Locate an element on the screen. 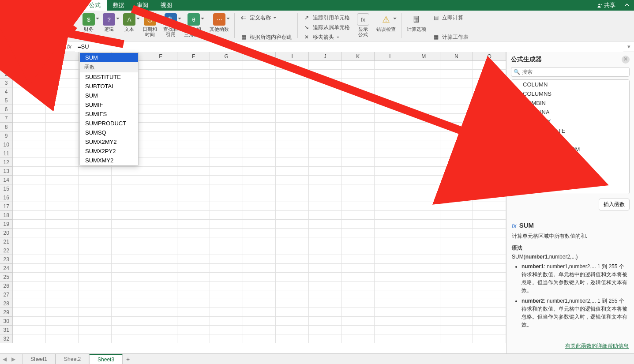  function-list-item: COMBINA is located at coordinates (570, 112).